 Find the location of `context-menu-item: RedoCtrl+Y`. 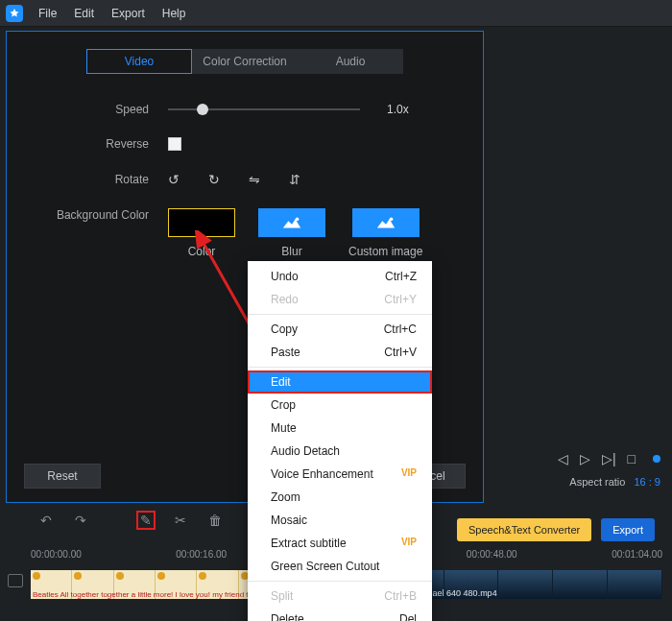

context-menu-item: RedoCtrl+Y is located at coordinates (340, 299).